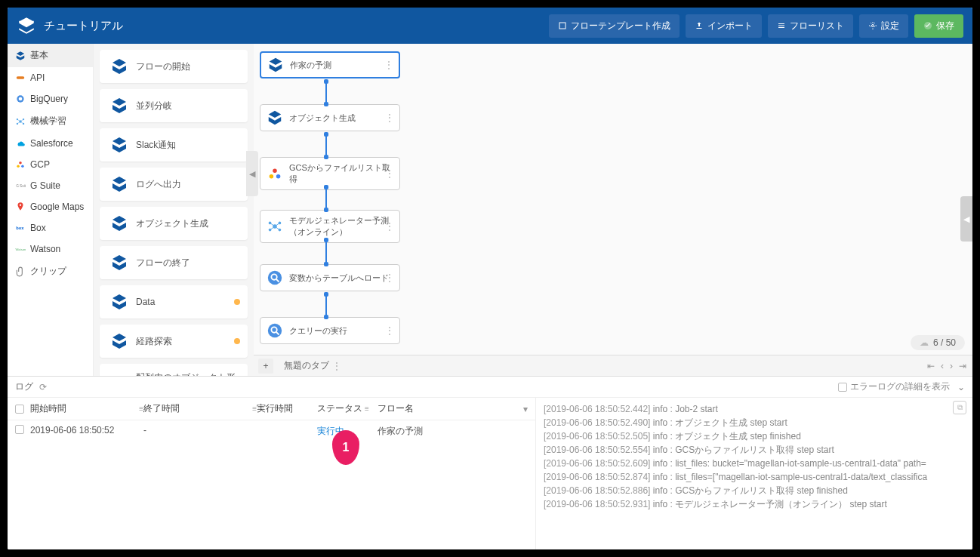 The image size is (980, 557). Describe the element at coordinates (723, 26) in the screenshot. I see `import-button: インポート` at that location.